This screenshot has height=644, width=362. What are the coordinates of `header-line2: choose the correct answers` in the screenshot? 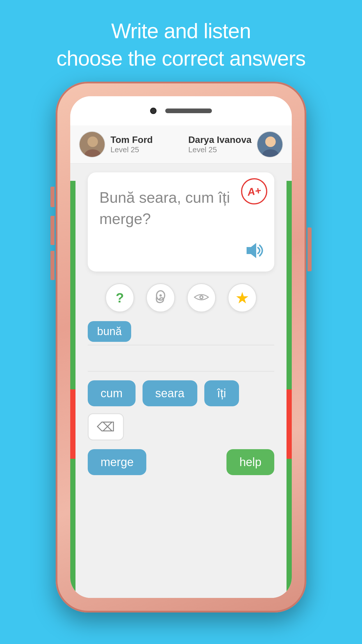 It's located at (181, 59).